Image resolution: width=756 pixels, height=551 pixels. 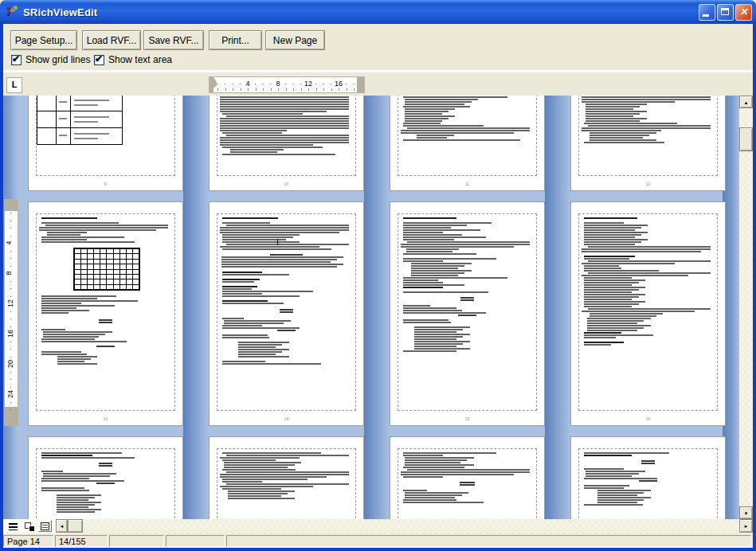 What do you see at coordinates (61, 13) in the screenshot?
I see `window-title: SRichViewEdit` at bounding box center [61, 13].